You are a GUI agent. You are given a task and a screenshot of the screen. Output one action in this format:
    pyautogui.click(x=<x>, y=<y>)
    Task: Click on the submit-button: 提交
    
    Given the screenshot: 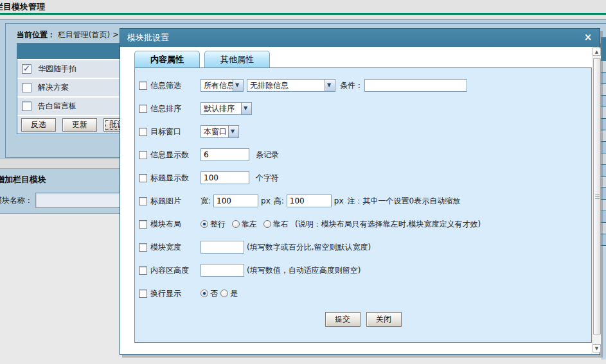 What is the action you would take?
    pyautogui.click(x=343, y=320)
    